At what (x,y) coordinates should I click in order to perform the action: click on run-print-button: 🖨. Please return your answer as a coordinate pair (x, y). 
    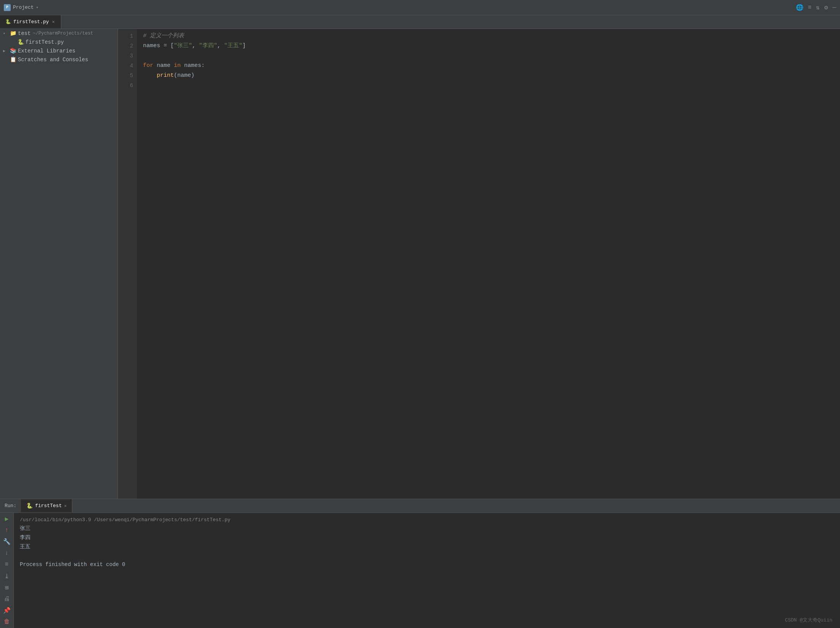
    Looking at the image, I should click on (7, 599).